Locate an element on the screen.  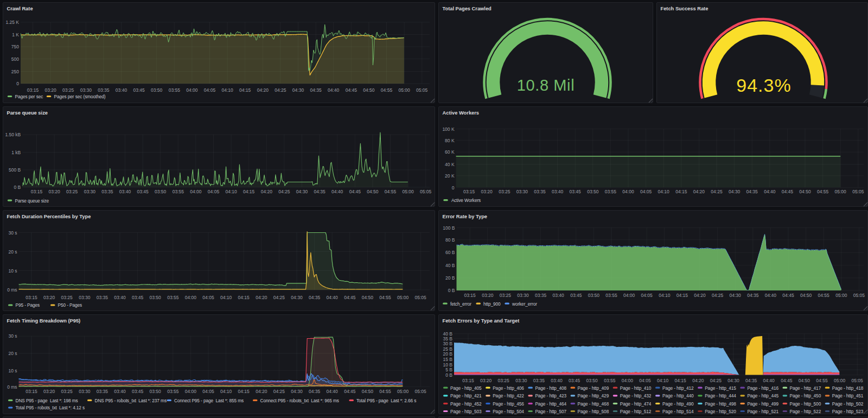
svg-text: 30 B is located at coordinates (448, 344).